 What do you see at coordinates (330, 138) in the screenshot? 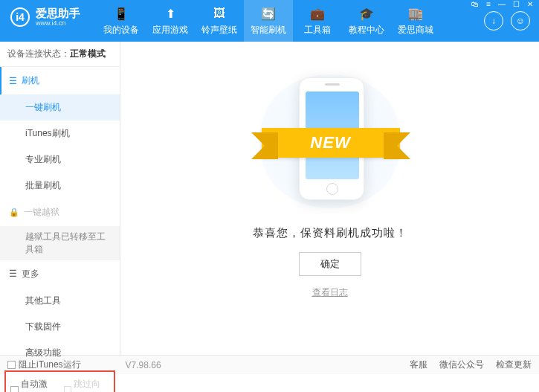
I see `success-illustration: NEW` at bounding box center [330, 138].